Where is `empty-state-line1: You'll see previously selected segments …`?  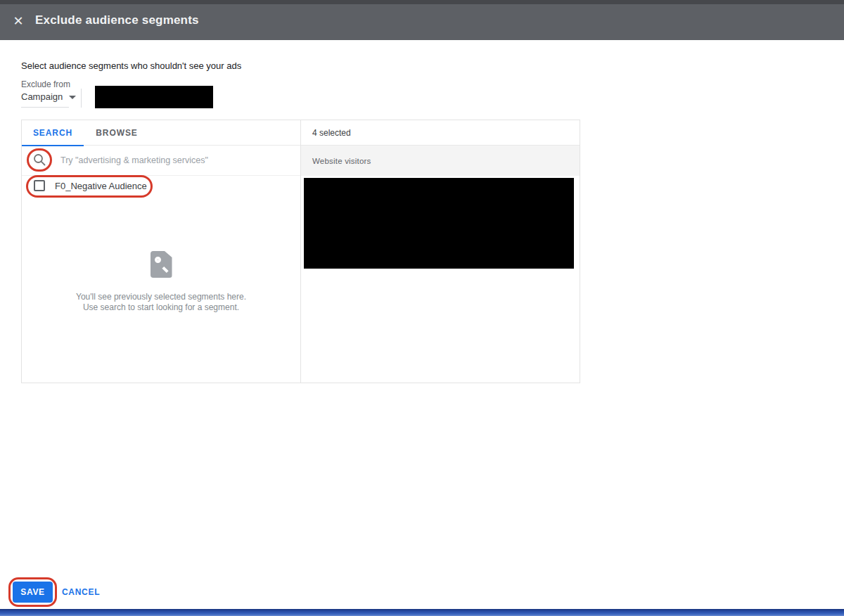
empty-state-line1: You'll see previously selected segments … is located at coordinates (161, 297).